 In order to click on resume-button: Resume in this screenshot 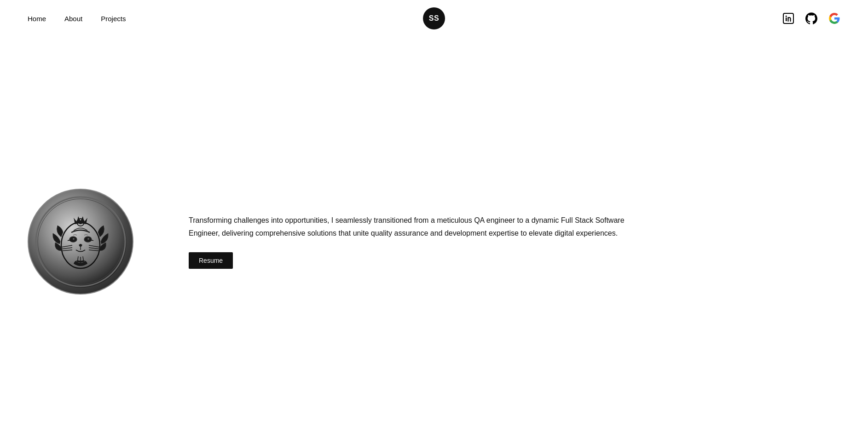, I will do `click(211, 261)`.